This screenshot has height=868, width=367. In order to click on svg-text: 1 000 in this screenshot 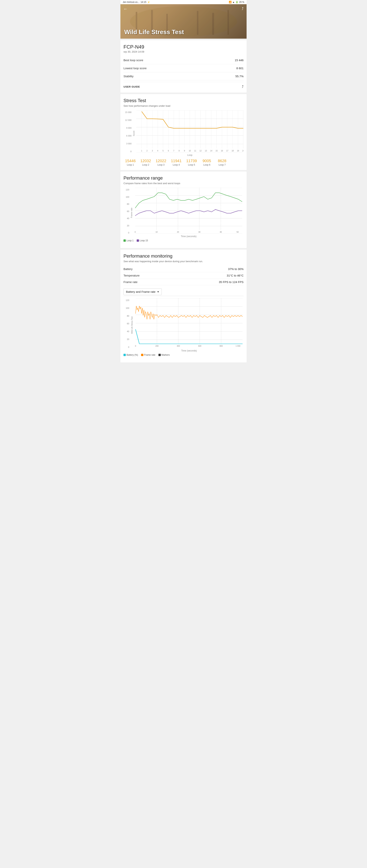, I will do `click(238, 346)`.